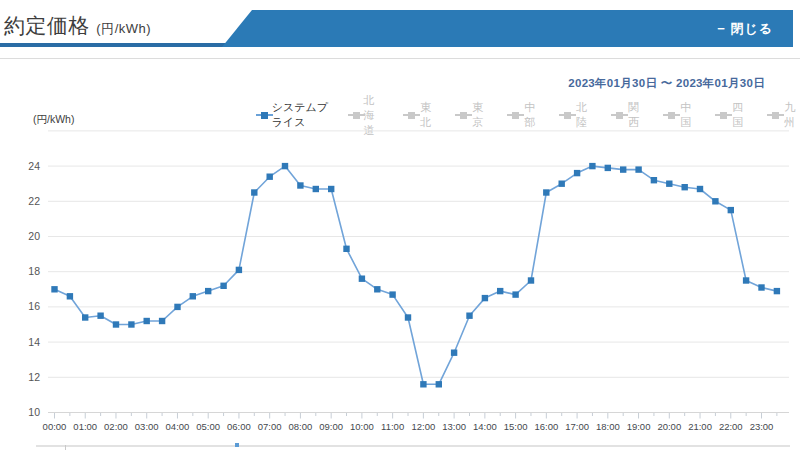  What do you see at coordinates (392, 426) in the screenshot?
I see `x-axis-tick-label: 11:00` at bounding box center [392, 426].